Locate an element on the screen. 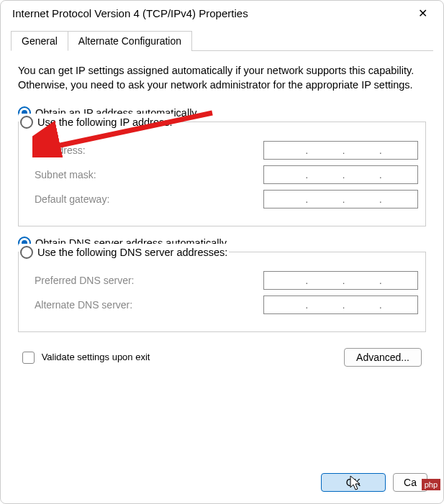  subnet-mask-label: Subnet mask: is located at coordinates (65, 175).